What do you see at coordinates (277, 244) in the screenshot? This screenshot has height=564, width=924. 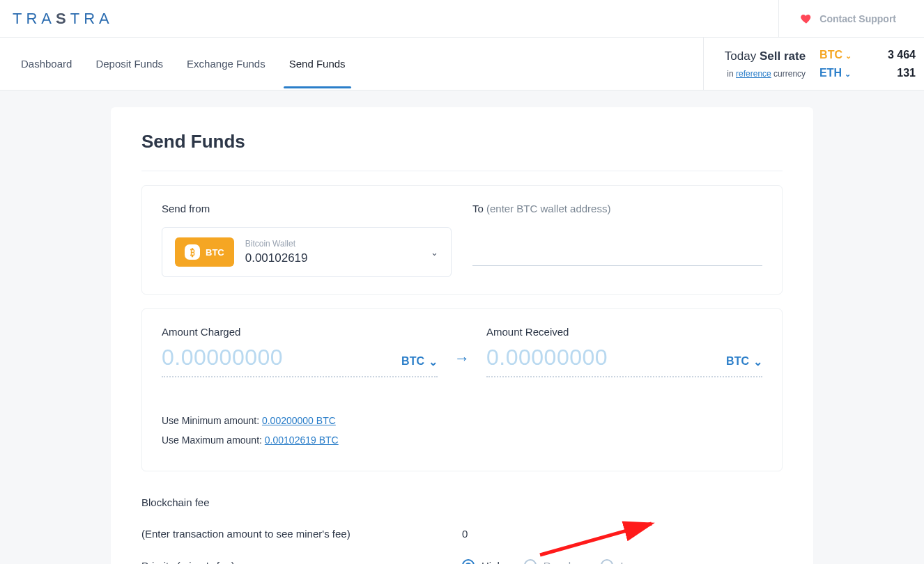 I see `wallet-name: Bitcoin Wallet` at bounding box center [277, 244].